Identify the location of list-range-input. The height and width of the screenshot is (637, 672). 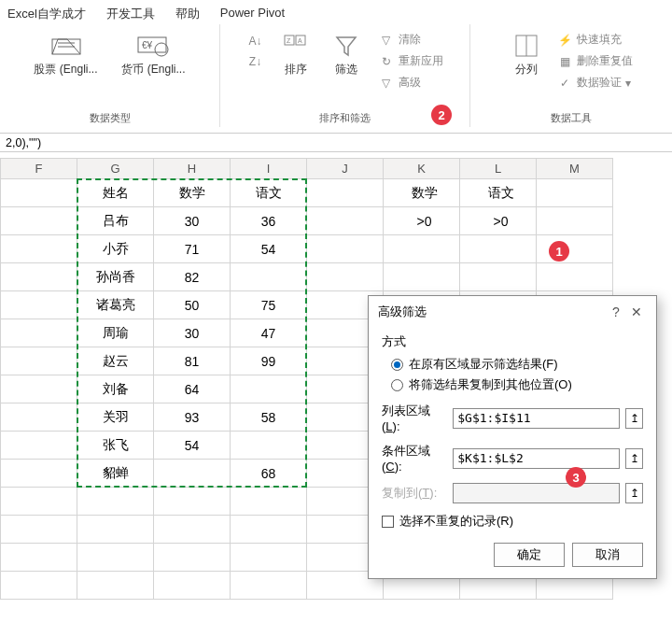
(536, 418).